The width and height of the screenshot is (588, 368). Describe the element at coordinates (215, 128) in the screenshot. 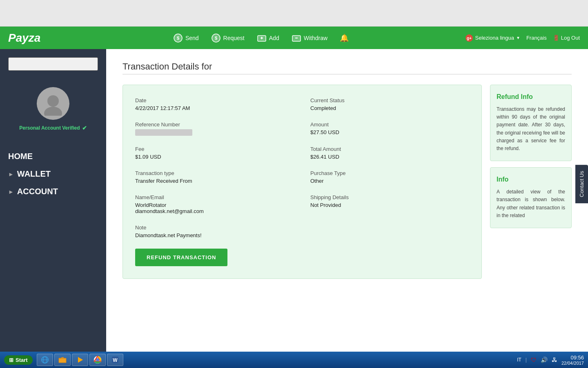

I see `detail-reference: Reference Number` at that location.